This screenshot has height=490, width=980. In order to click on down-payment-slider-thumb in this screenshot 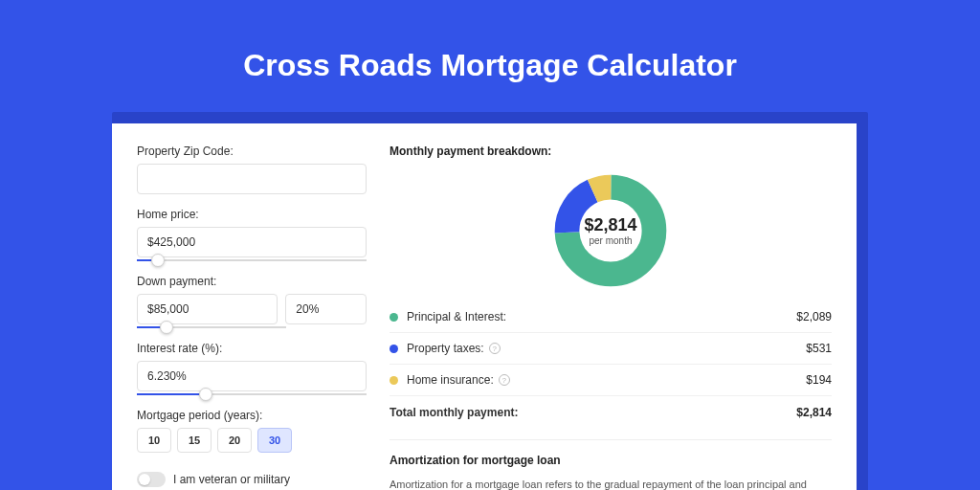, I will do `click(167, 327)`.